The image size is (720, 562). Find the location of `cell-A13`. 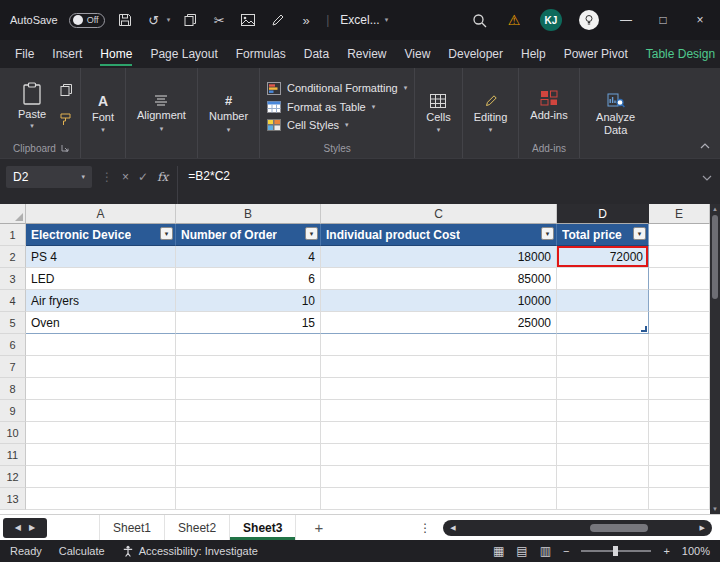

cell-A13 is located at coordinates (101, 499).